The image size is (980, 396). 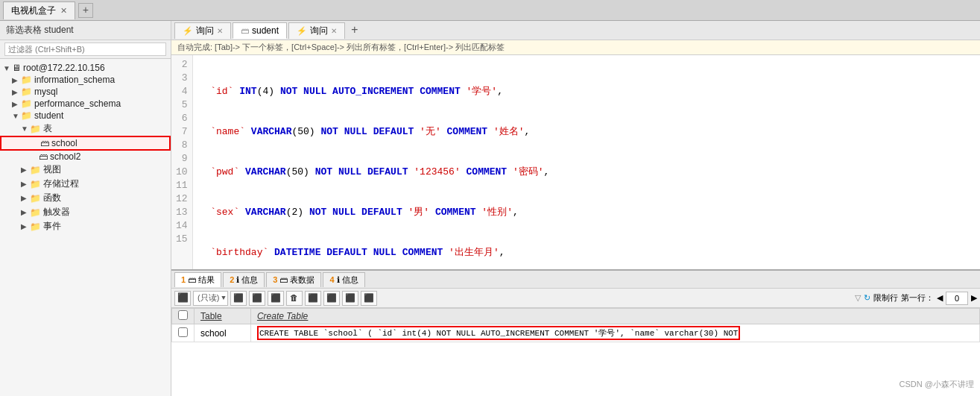 What do you see at coordinates (257, 298) in the screenshot?
I see `toolbar-btn-2: ⬛` at bounding box center [257, 298].